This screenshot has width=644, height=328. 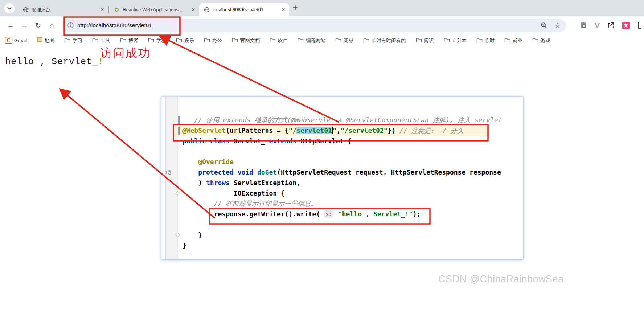 I want to click on bookmark-label: 临时有时间看的, so click(x=389, y=41).